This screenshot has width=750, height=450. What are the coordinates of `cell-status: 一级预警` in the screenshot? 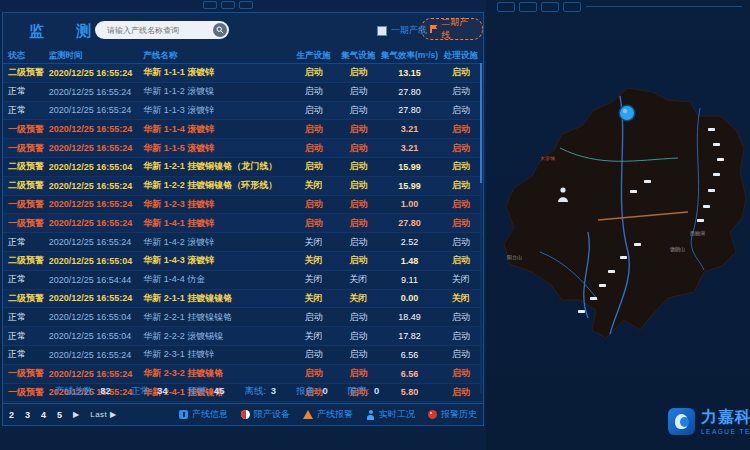 It's located at (26, 148).